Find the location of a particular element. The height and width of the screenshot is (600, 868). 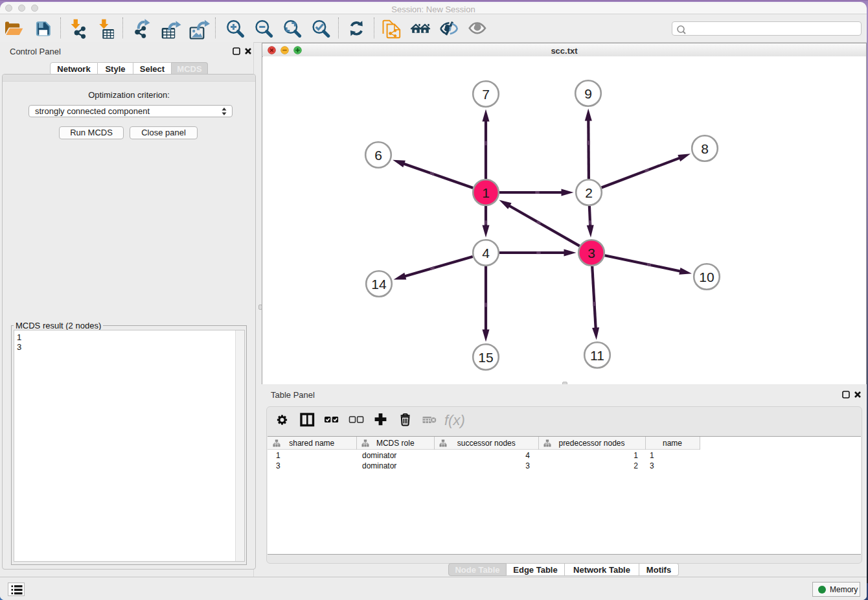

svg-text: 14 is located at coordinates (379, 284).